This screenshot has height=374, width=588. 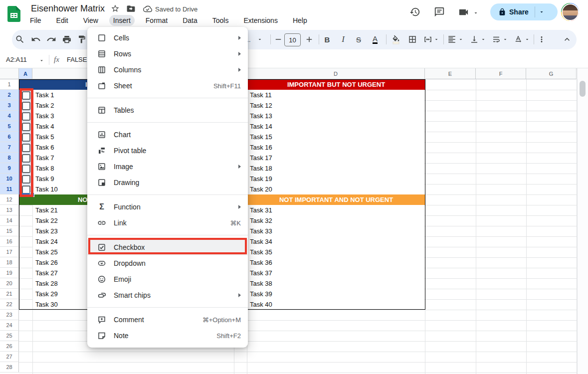 What do you see at coordinates (9, 367) in the screenshot?
I see `row-header-28: 28` at bounding box center [9, 367].